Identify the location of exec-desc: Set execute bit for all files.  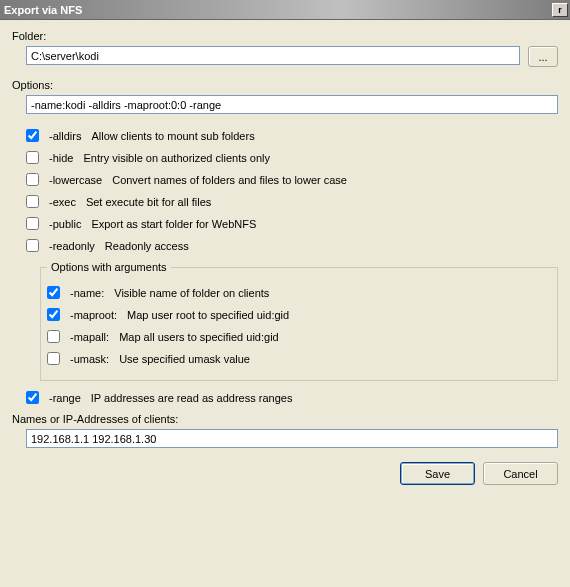
(148, 202).